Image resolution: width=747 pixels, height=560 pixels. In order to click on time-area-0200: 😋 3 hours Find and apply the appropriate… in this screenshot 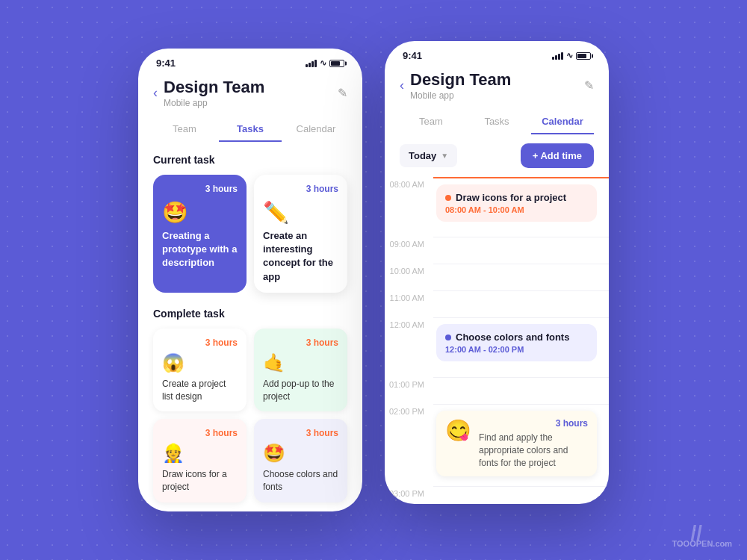, I will do `click(521, 442)`.